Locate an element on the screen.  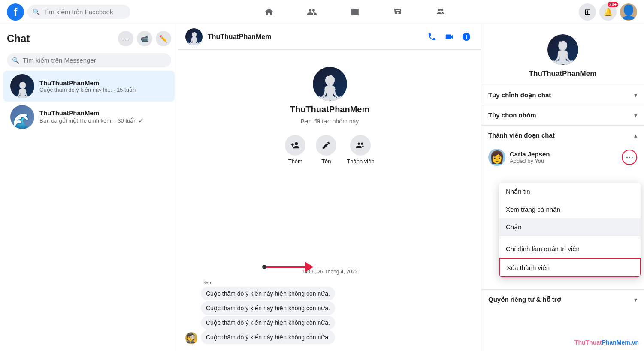
profile-avatar: 👤 is located at coordinates (629, 12).